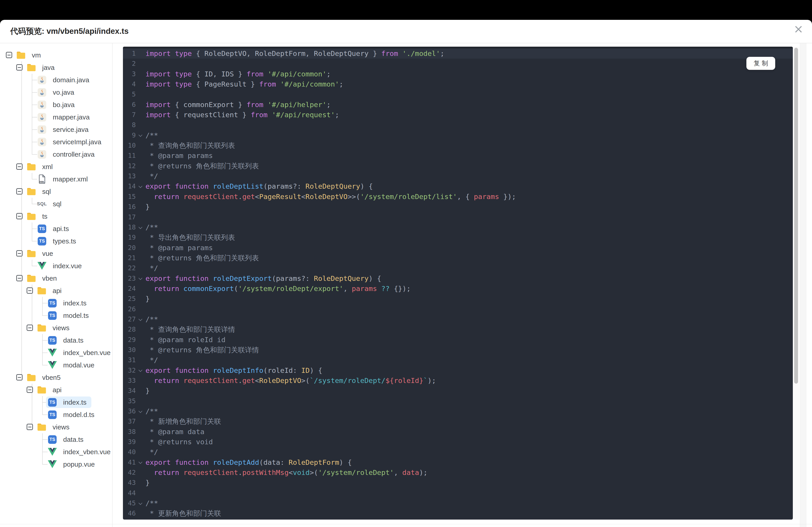 The image size is (812, 527). Describe the element at coordinates (56, 415) in the screenshot. I see `tree-item-model-d-ts: TSmodel.d.ts` at that location.